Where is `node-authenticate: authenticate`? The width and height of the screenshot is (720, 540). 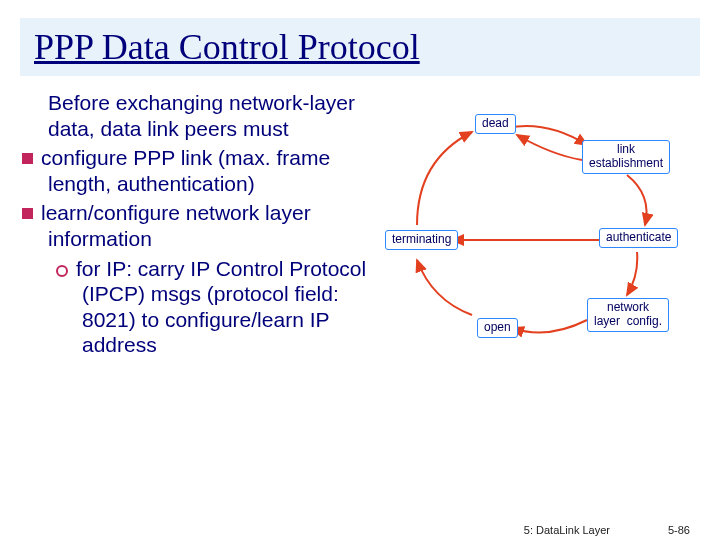 node-authenticate: authenticate is located at coordinates (638, 238).